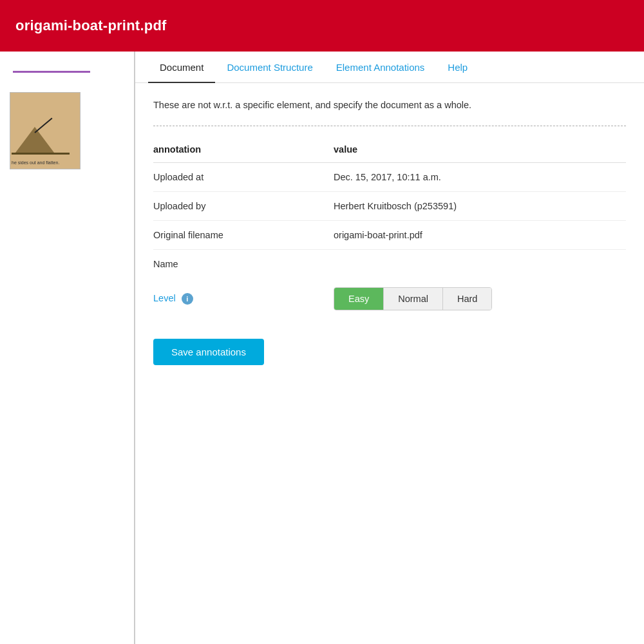 The image size is (644, 644). Describe the element at coordinates (390, 106) in the screenshot. I see `description-text: These are not w.r.t. a specific element,…` at that location.